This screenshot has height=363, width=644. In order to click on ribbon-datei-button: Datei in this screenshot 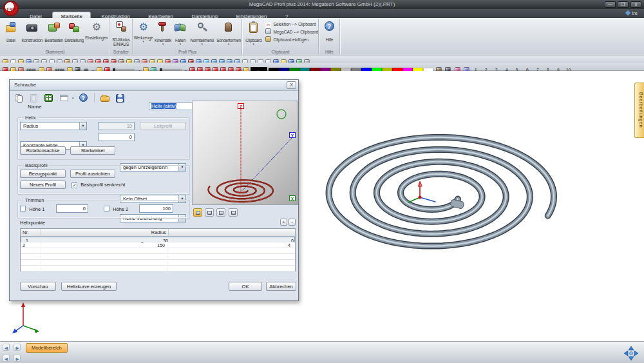, I will do `click(11, 34)`.